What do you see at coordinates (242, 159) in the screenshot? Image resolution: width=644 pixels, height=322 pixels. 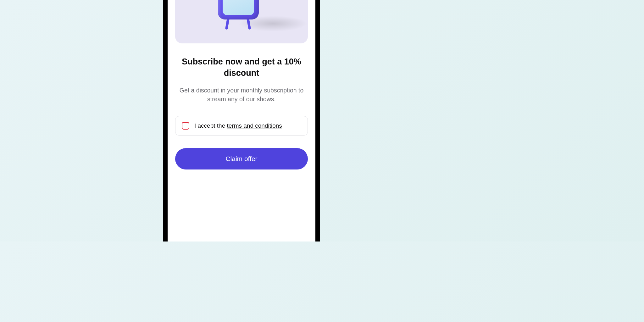 I see `claim-offer-button: Claim offer` at bounding box center [242, 159].